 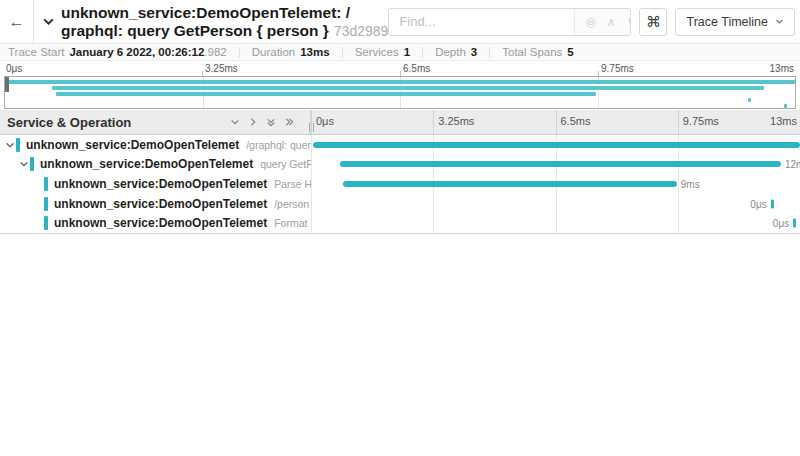 What do you see at coordinates (400, 92) in the screenshot?
I see `trace-minimap` at bounding box center [400, 92].